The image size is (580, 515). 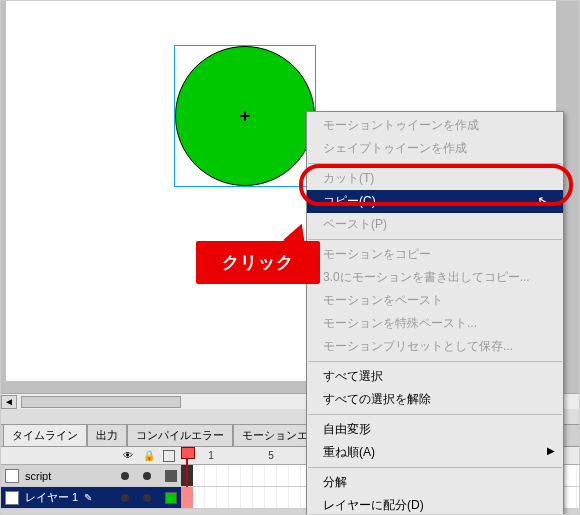 What do you see at coordinates (435, 430) in the screenshot?
I see `menu-item: 自由変形` at bounding box center [435, 430].